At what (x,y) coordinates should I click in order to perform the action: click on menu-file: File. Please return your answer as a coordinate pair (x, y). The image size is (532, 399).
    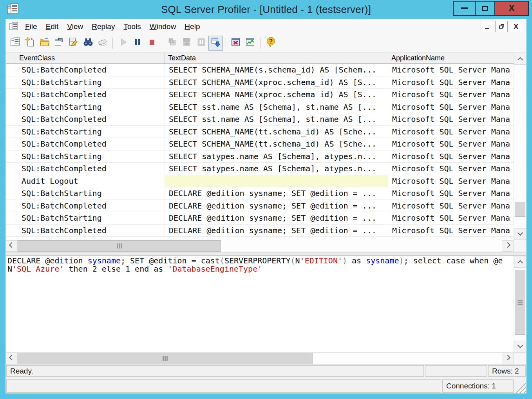
    Looking at the image, I should click on (31, 27).